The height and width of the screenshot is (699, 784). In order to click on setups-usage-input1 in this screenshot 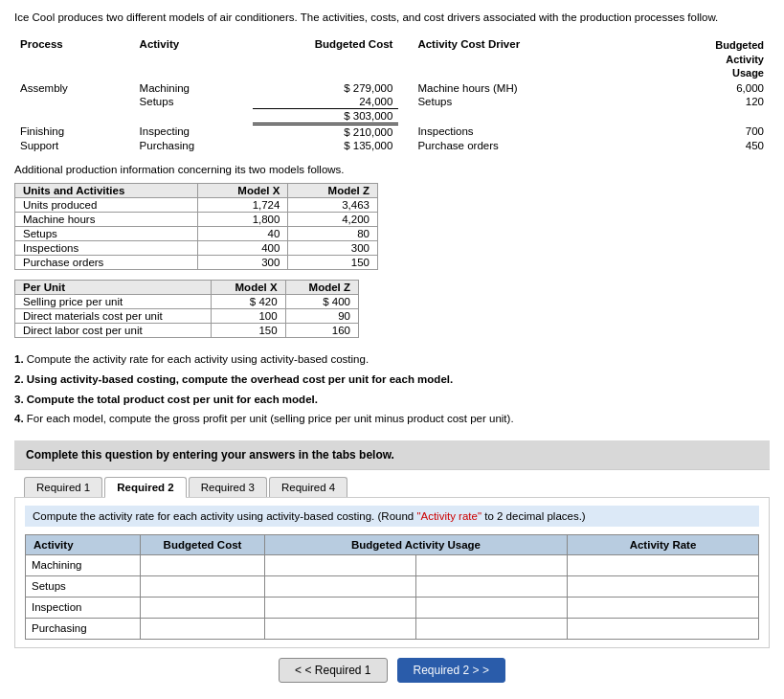, I will do `click(341, 586)`.